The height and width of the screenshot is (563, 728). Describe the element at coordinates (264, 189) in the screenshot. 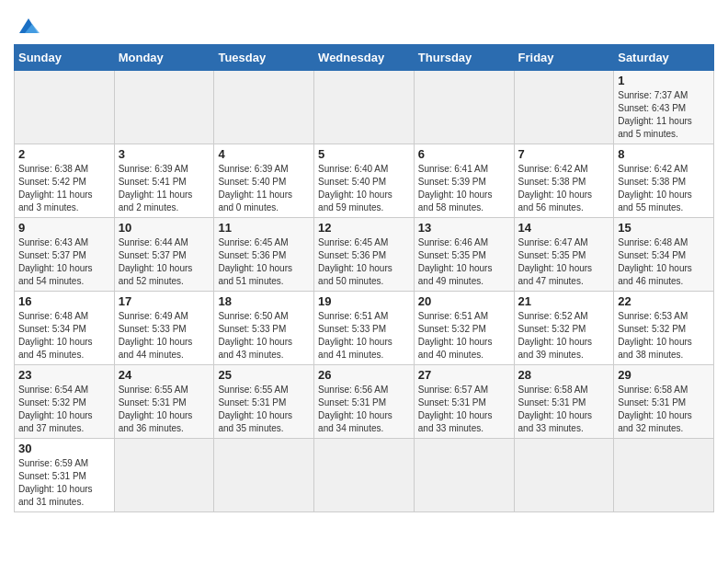

I see `day-info: Sunrise: 6:39 AM Sunset: 5:40 PM Dayligh…` at that location.